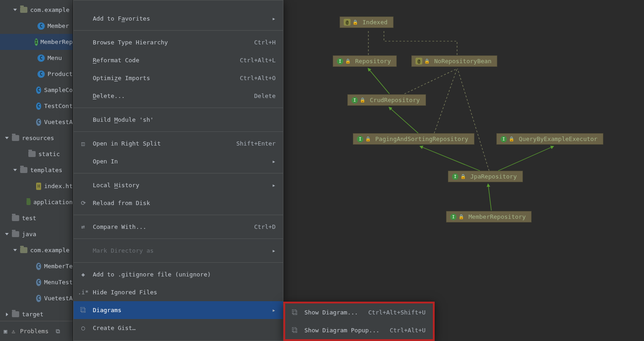 This screenshot has height=341, width=644. I want to click on lock-icon: 🔒, so click(362, 100).